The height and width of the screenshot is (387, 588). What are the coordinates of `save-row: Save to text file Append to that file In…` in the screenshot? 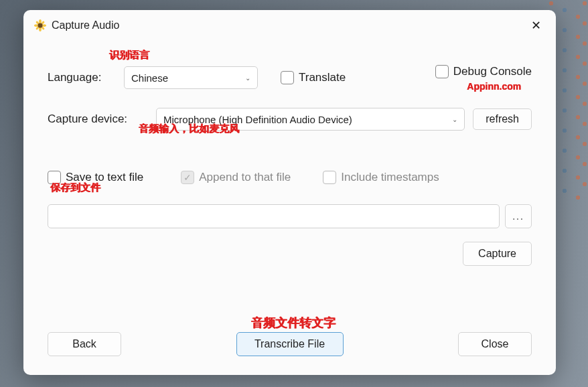 It's located at (289, 177).